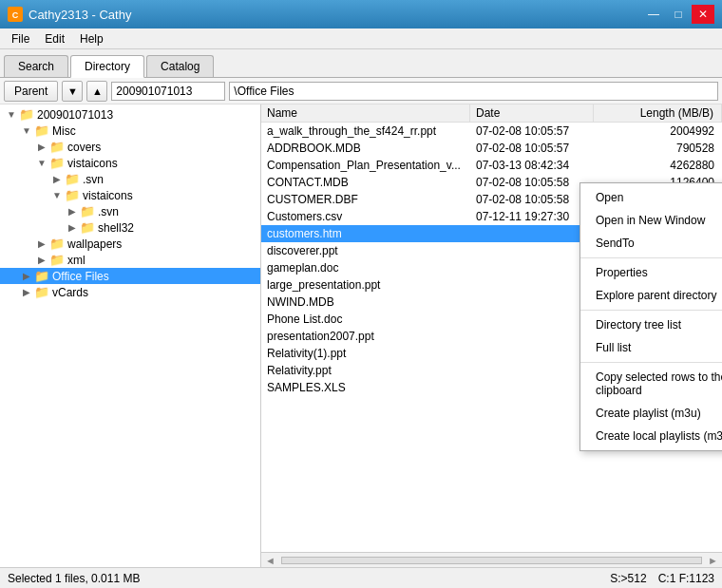  What do you see at coordinates (93, 180) in the screenshot?
I see `tree-label-svn-l3: .svn` at bounding box center [93, 180].